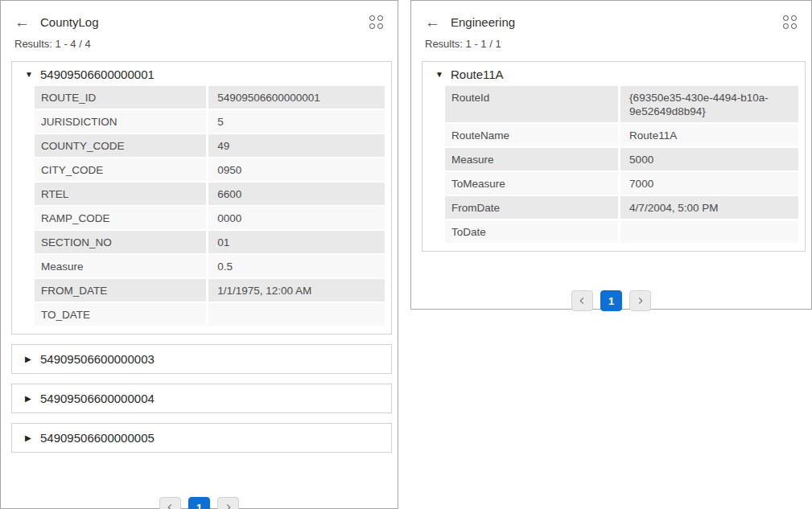  What do you see at coordinates (483, 23) in the screenshot?
I see `page-title: Engineering` at bounding box center [483, 23].